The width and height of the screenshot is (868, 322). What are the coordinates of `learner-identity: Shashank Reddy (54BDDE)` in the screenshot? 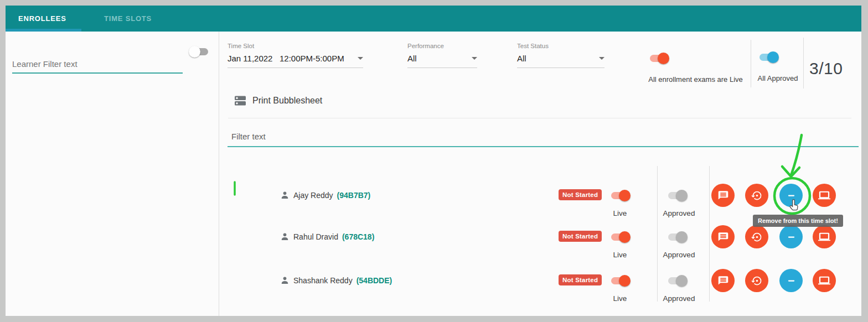 It's located at (336, 280).